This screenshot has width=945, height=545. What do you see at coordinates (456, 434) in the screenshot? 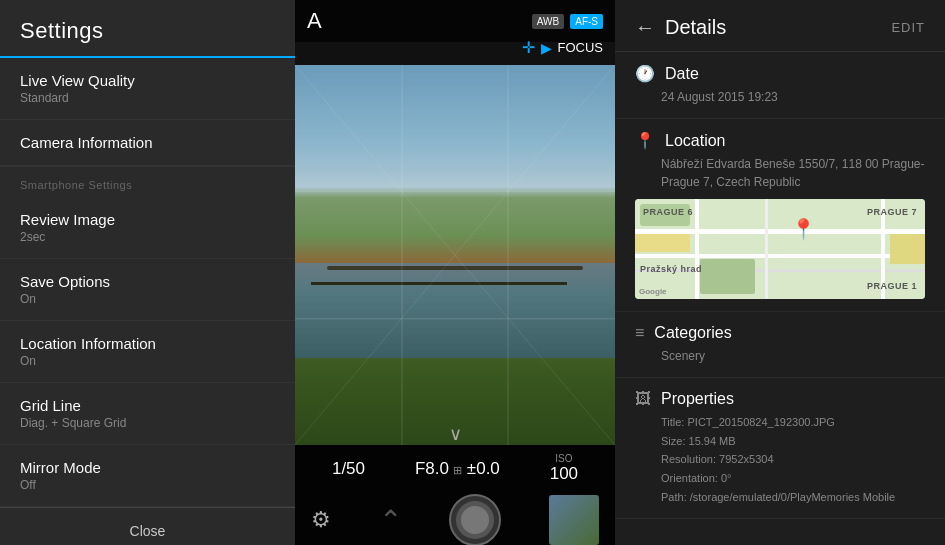
I see `chevron-down-icon: ∨` at bounding box center [456, 434].